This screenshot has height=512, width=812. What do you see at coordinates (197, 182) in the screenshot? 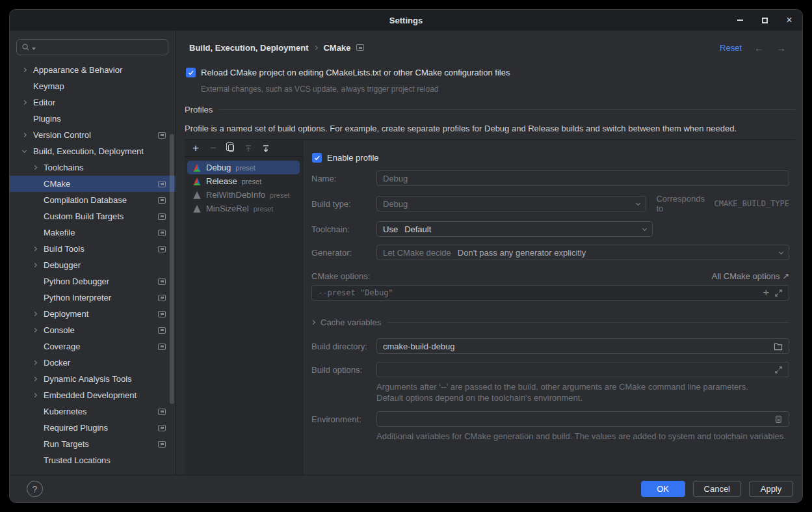
I see `cmake-icon` at bounding box center [197, 182].